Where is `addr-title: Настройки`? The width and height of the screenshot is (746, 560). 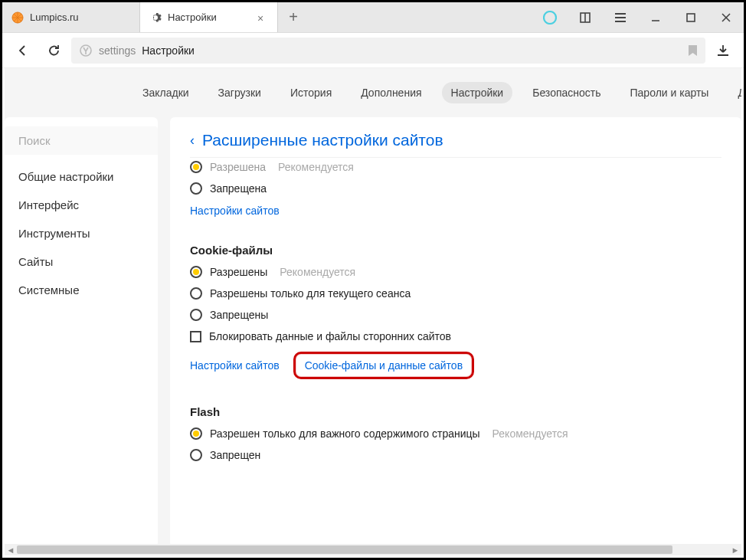
addr-title: Настройки is located at coordinates (169, 51).